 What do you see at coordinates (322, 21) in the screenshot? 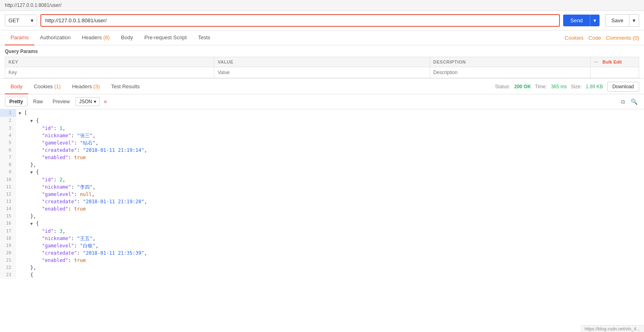
I see `url-bar: GET ▾ Send ▾ Save ▾` at bounding box center [322, 21].